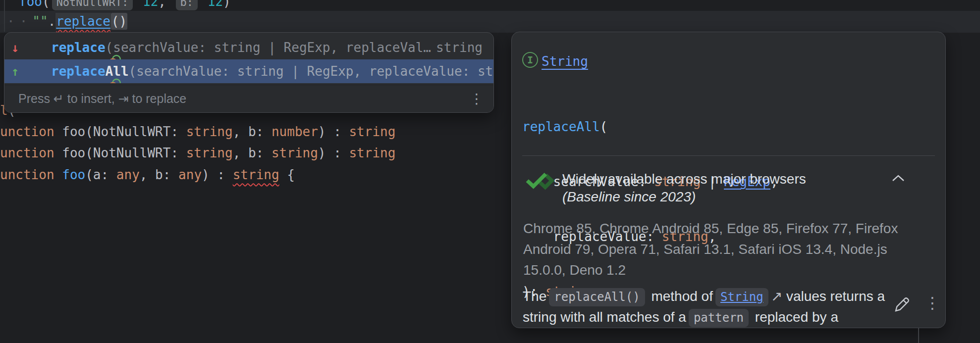  What do you see at coordinates (52, 21) in the screenshot?
I see `code-token: .` at bounding box center [52, 21].